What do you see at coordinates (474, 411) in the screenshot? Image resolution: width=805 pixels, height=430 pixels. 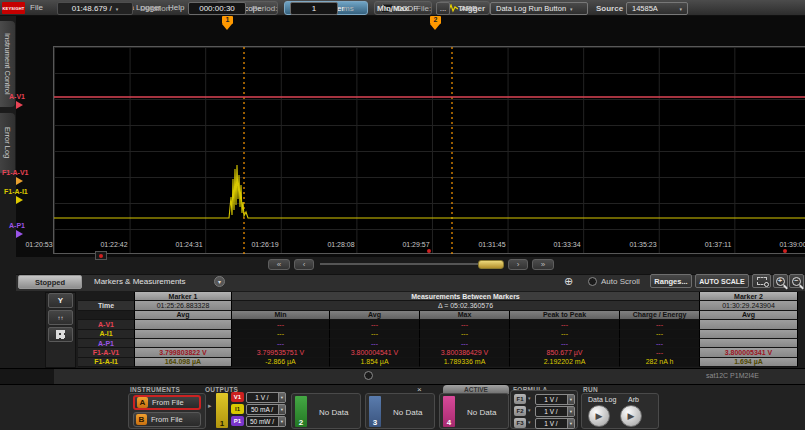 I see `channel-4-panel: 4 No Data` at bounding box center [474, 411].